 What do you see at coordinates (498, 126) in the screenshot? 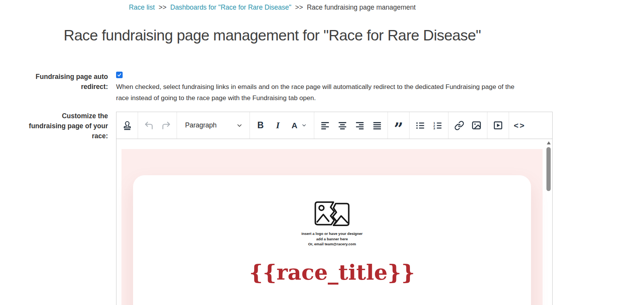
I see `media-icon` at bounding box center [498, 126].